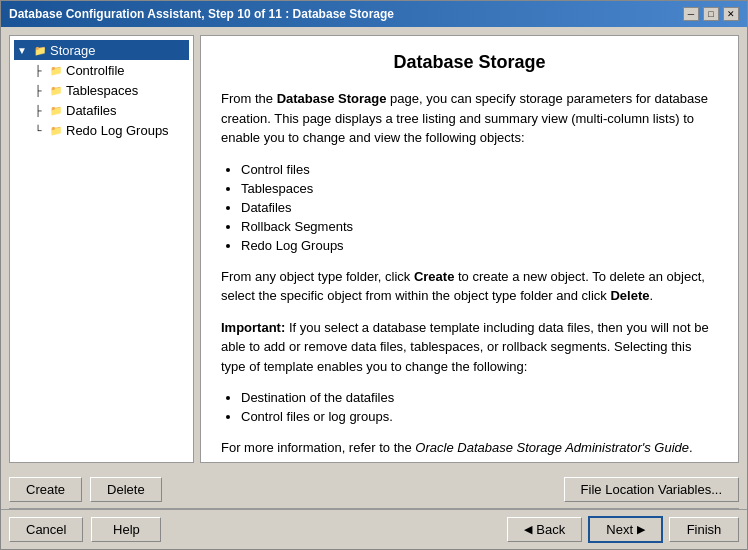  I want to click on tree-line-icon3: ├, so click(38, 110).